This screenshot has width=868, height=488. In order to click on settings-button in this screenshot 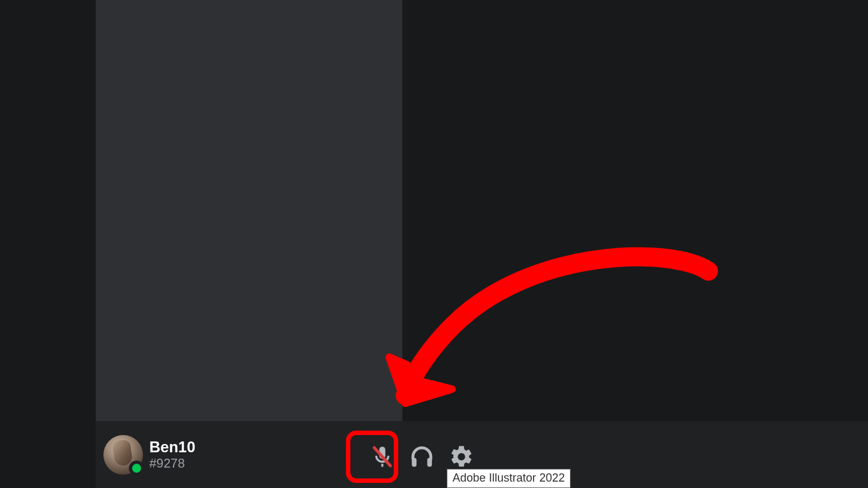, I will do `click(461, 457)`.